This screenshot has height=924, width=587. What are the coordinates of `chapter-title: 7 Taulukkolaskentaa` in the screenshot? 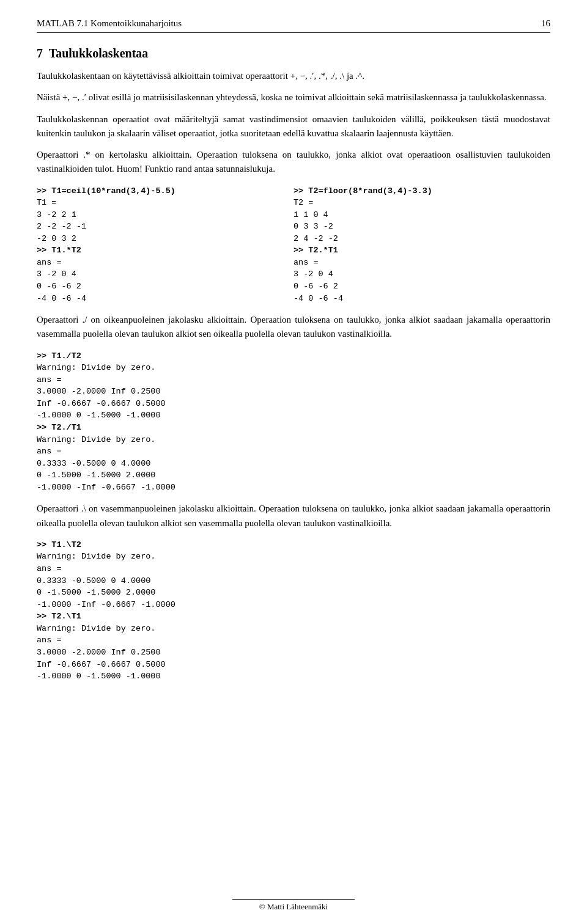 It's located at (294, 54).